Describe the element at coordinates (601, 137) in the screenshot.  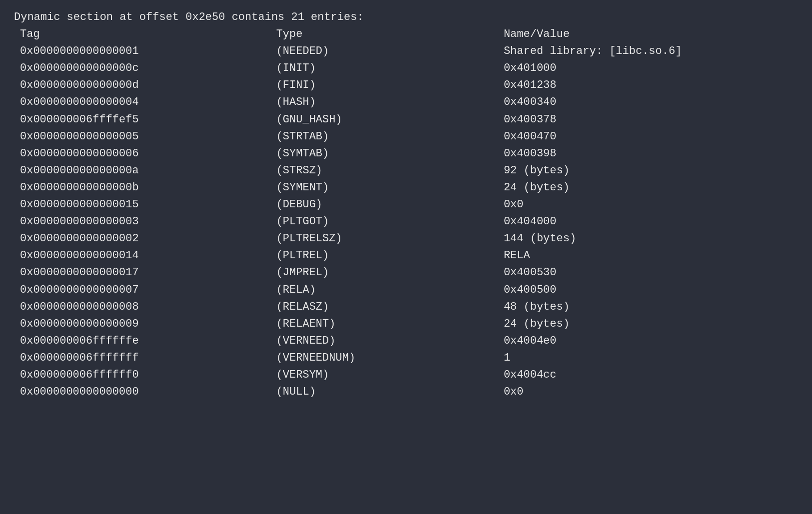
I see `entry-value: 0x400470` at that location.